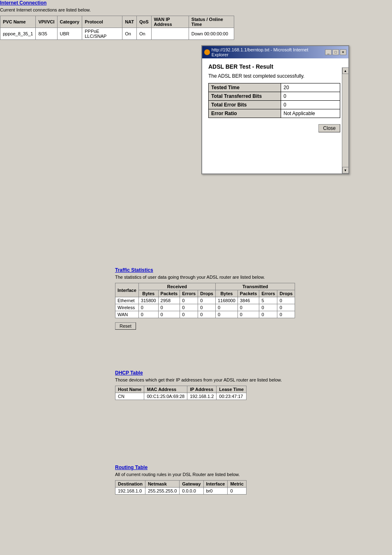 This screenshot has width=392, height=555. I want to click on ber-label: Tested Time, so click(245, 88).